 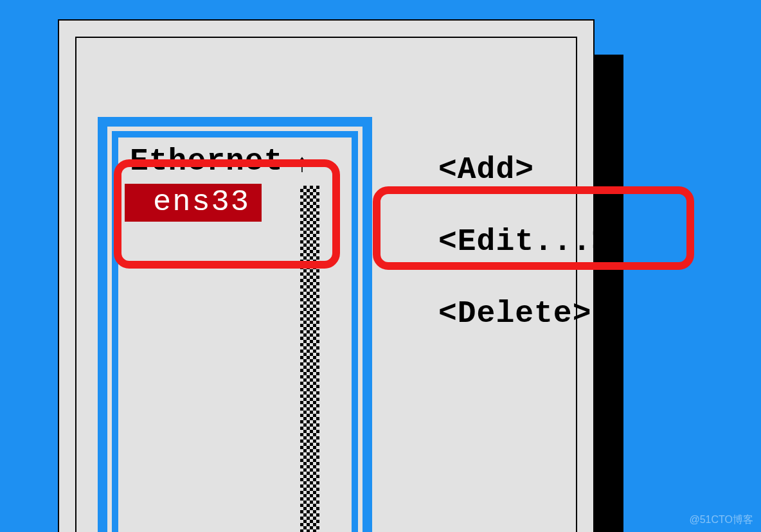 What do you see at coordinates (235, 161) in the screenshot?
I see `list-header-ethernet: Ethernet` at bounding box center [235, 161].